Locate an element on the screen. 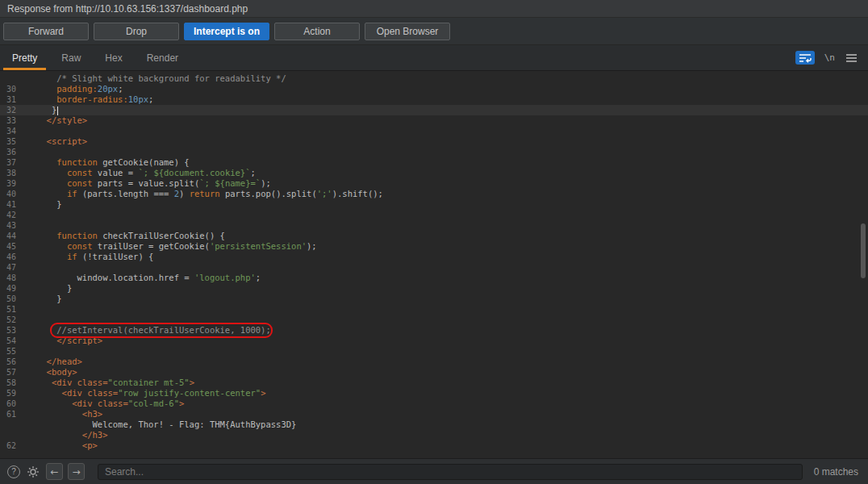 This screenshot has height=484, width=868. code-line: 46 if (!trailUser) { is located at coordinates (434, 257).